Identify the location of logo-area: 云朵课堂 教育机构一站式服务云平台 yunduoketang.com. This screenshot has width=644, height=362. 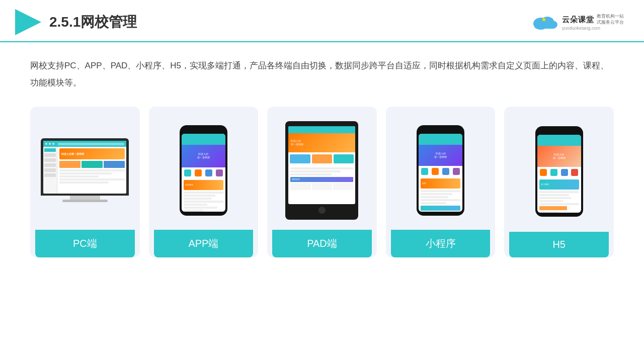
(577, 22).